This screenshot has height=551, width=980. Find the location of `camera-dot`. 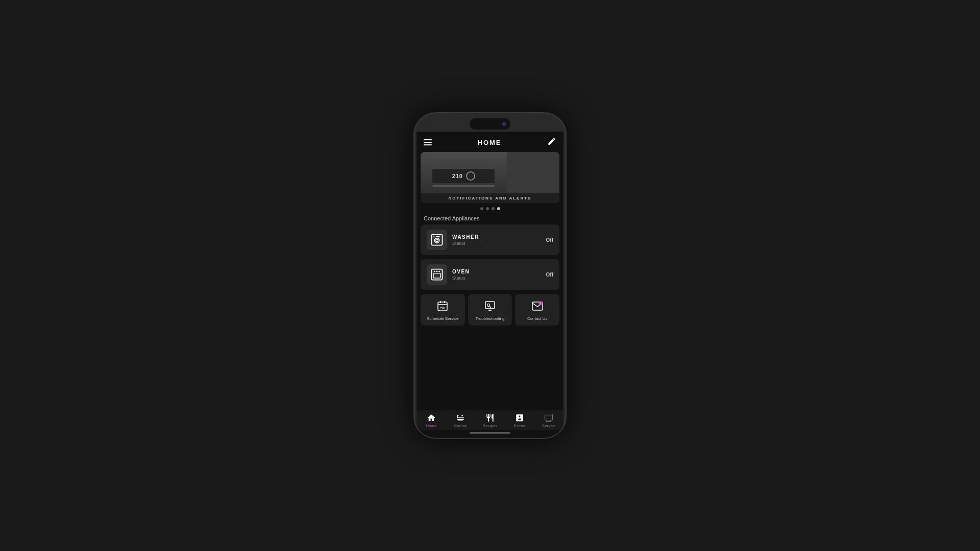

camera-dot is located at coordinates (504, 124).